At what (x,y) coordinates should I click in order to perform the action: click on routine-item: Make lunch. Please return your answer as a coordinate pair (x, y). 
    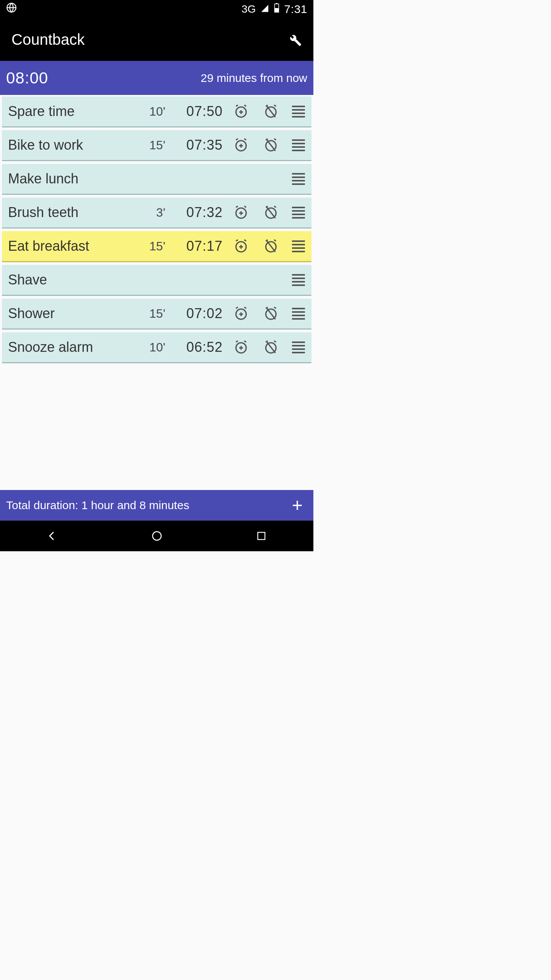
    Looking at the image, I should click on (157, 179).